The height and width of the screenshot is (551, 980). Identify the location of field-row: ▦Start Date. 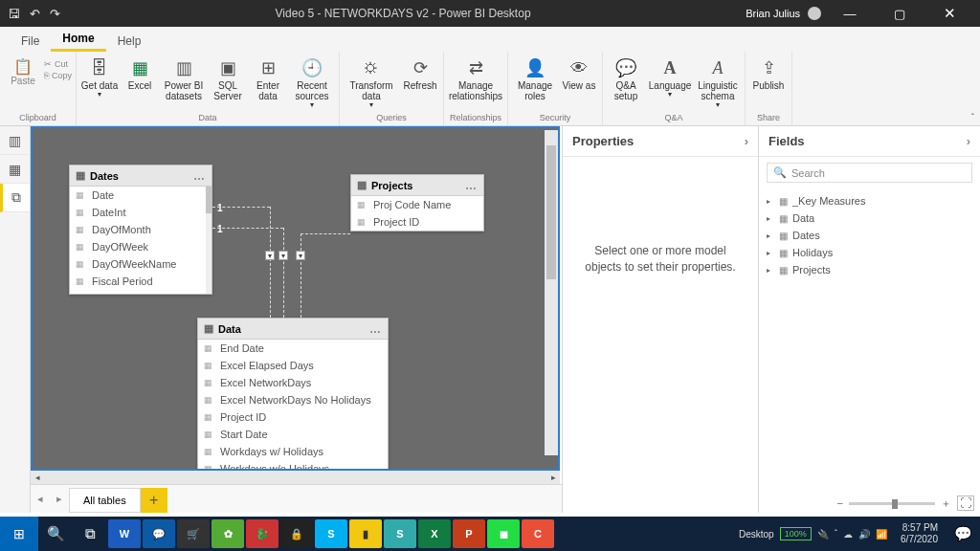
(293, 434).